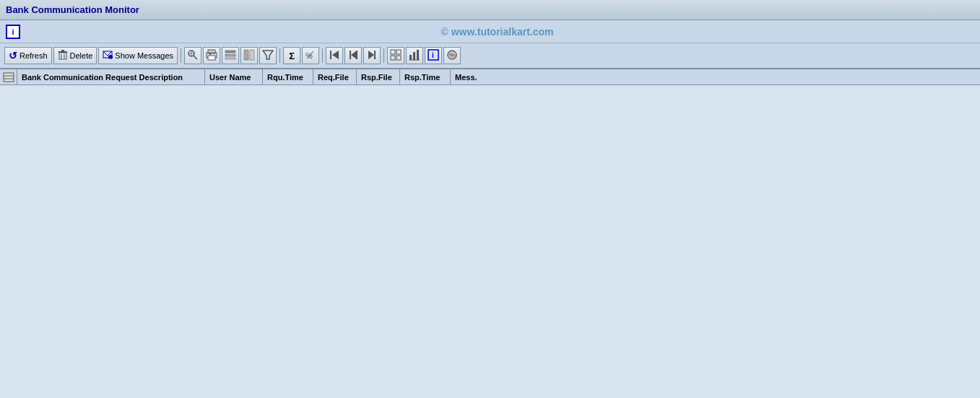 This screenshot has width=980, height=398. I want to click on col-header-rsp-file: Rsp.File, so click(378, 77).